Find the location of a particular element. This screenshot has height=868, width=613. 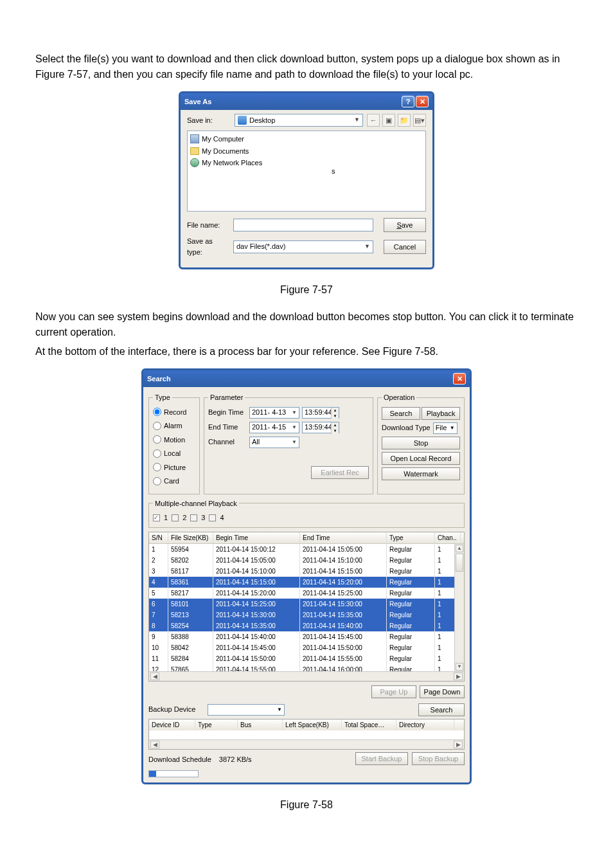

progress-fill is located at coordinates (153, 774).